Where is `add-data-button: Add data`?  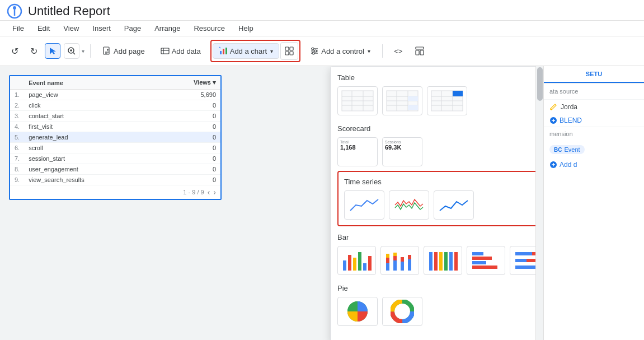 add-data-button: Add data is located at coordinates (181, 51).